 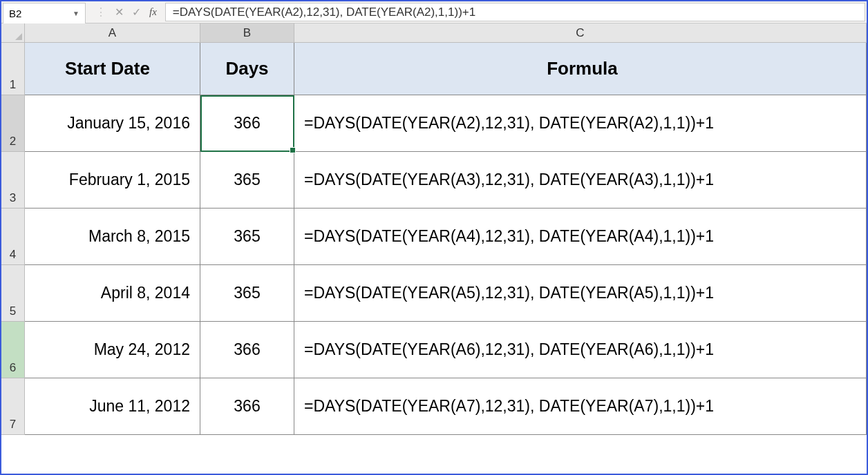 What do you see at coordinates (113, 69) in the screenshot?
I see `header-cell-start-date: Start Date` at bounding box center [113, 69].